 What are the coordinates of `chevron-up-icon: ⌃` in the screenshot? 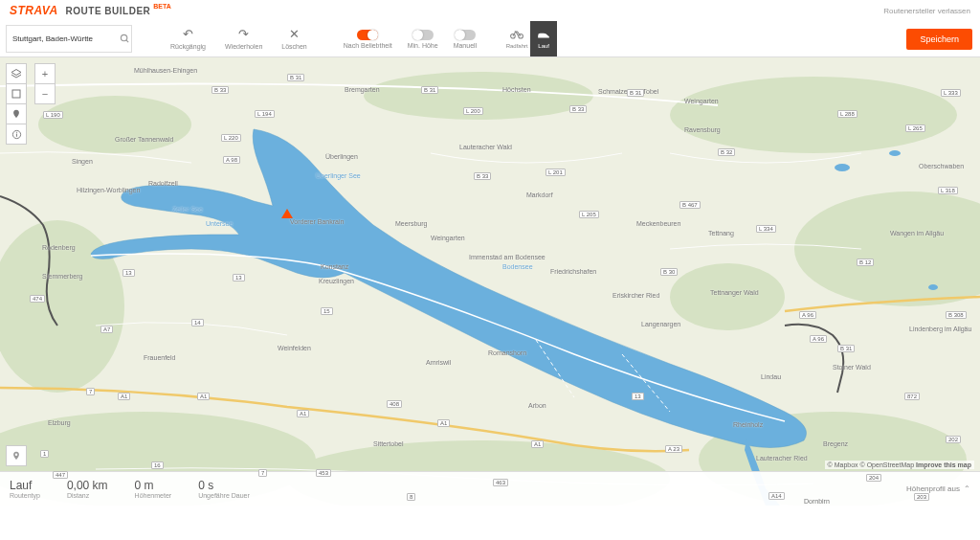 It's located at (967, 488).